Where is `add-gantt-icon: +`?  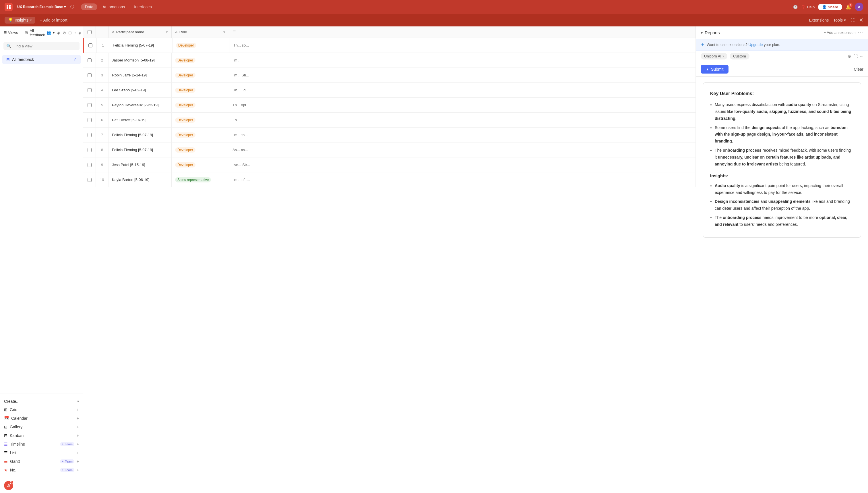 add-gantt-icon: + is located at coordinates (78, 461).